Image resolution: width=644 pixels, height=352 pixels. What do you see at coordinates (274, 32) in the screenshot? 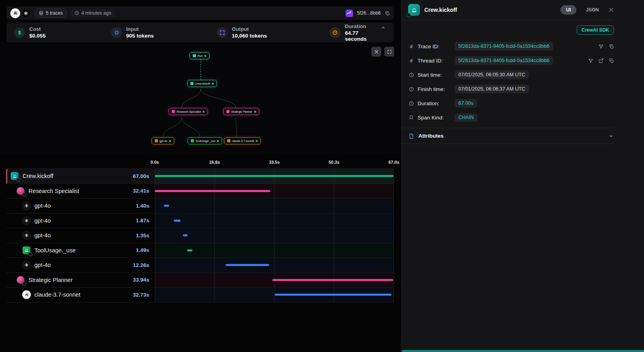
I see `metric-output: Output 10,060 tokens` at bounding box center [274, 32].